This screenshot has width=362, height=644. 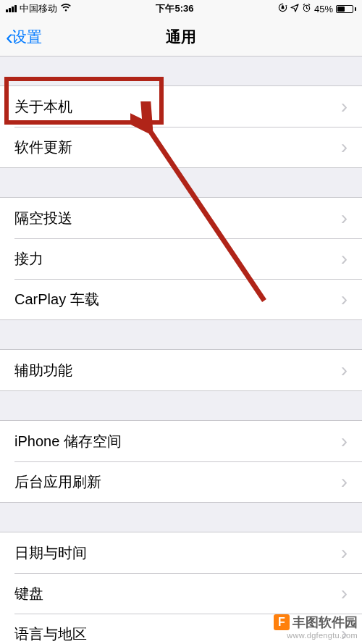 What do you see at coordinates (317, 9) in the screenshot?
I see `status-right: 45%` at bounding box center [317, 9].